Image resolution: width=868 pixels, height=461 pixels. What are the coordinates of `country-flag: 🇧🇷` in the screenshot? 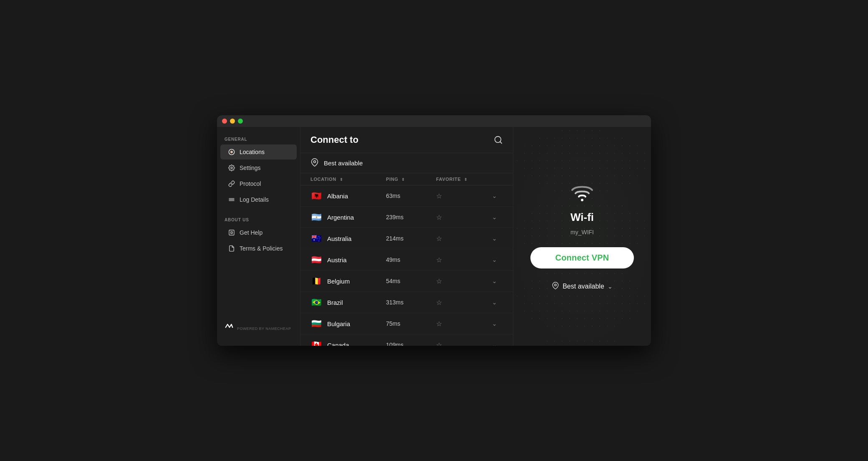 It's located at (316, 302).